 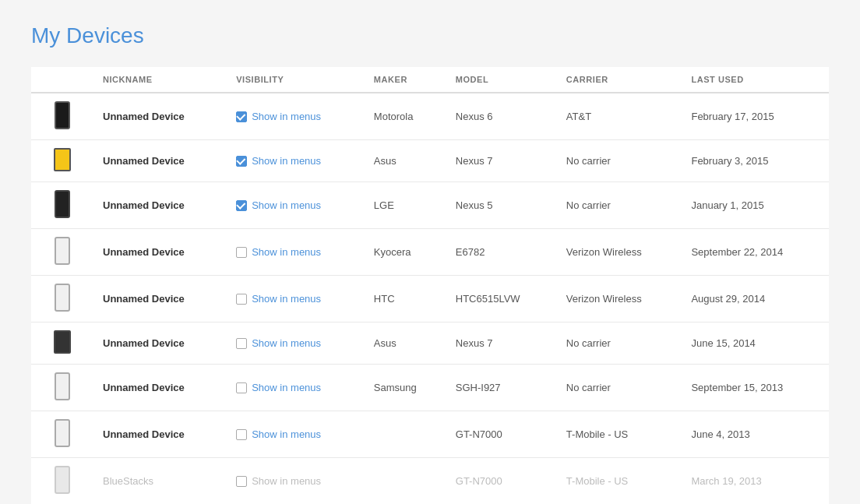 What do you see at coordinates (502, 117) in the screenshot?
I see `device-model: Nexus 6` at bounding box center [502, 117].